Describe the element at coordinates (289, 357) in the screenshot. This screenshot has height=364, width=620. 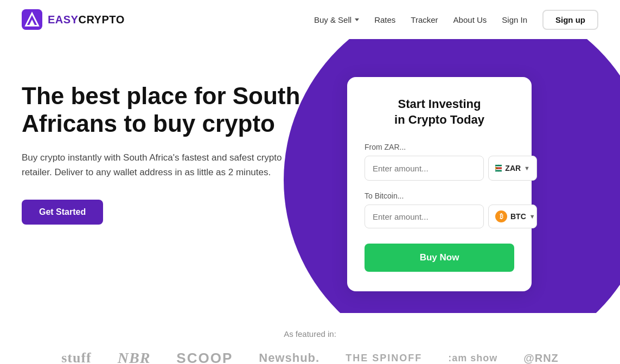
I see `media-logo-newshub: Newshub.` at that location.